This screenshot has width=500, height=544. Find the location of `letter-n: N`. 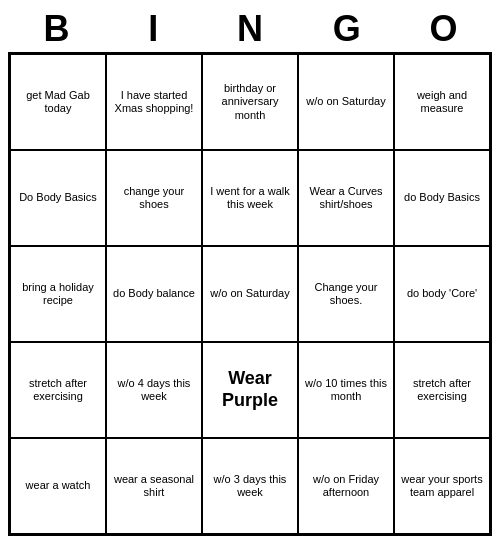

letter-n: N is located at coordinates (250, 29).